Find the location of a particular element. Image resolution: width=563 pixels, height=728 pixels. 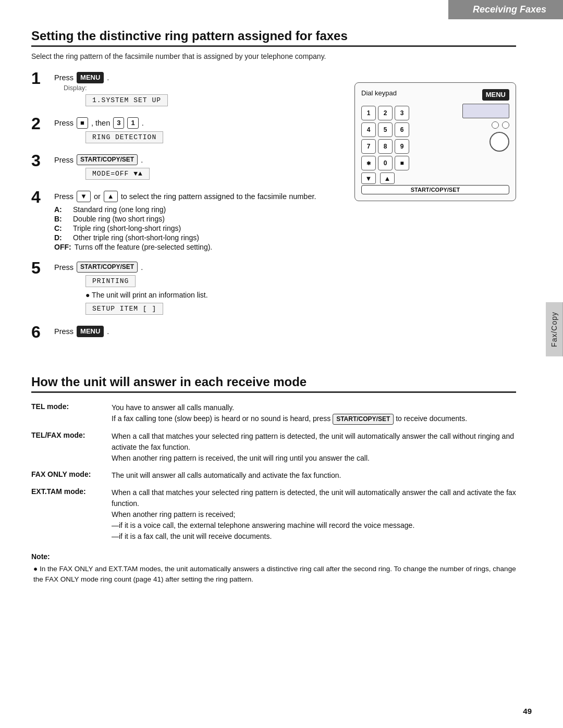

note-section: Note: In the FAX ONLY and EXT.TAM modes,… is located at coordinates (274, 569).